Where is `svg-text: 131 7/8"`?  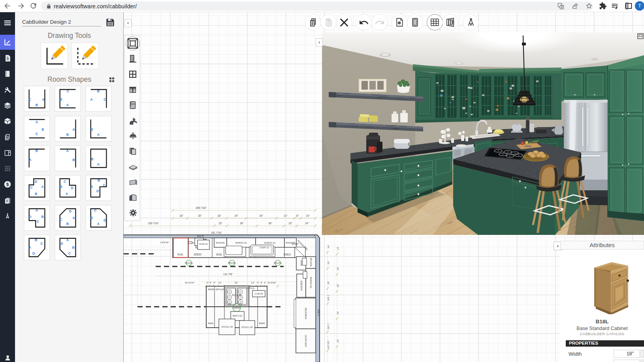 svg-text: 131 7/8" is located at coordinates (228, 274).